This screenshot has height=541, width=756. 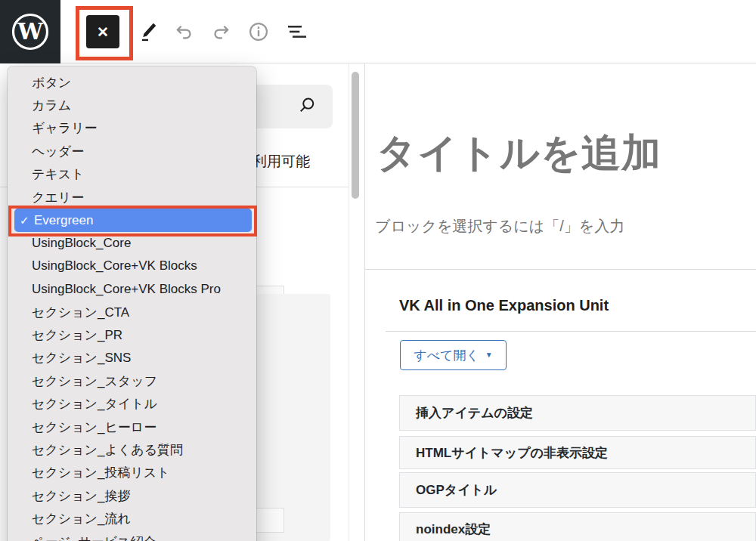 I want to click on undo-icon, so click(x=184, y=32).